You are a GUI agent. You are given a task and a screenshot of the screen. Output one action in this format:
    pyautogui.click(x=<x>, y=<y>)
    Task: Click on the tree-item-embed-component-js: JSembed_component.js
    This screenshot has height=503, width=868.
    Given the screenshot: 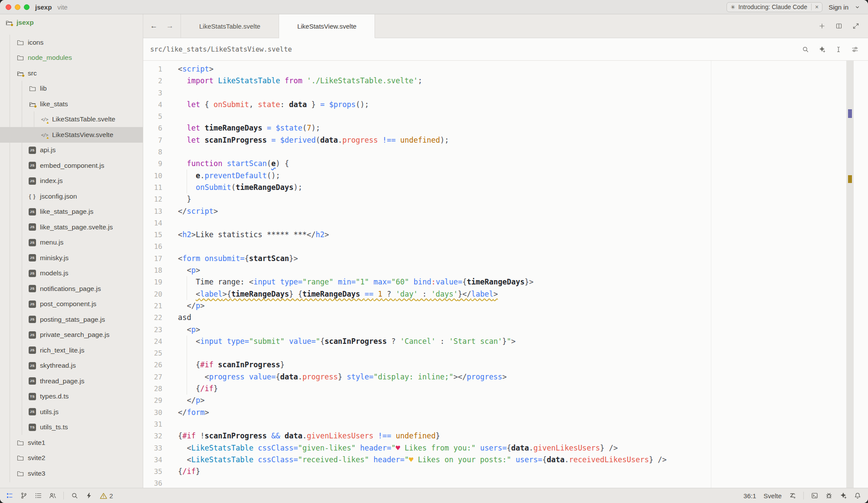 What is the action you would take?
    pyautogui.click(x=71, y=166)
    